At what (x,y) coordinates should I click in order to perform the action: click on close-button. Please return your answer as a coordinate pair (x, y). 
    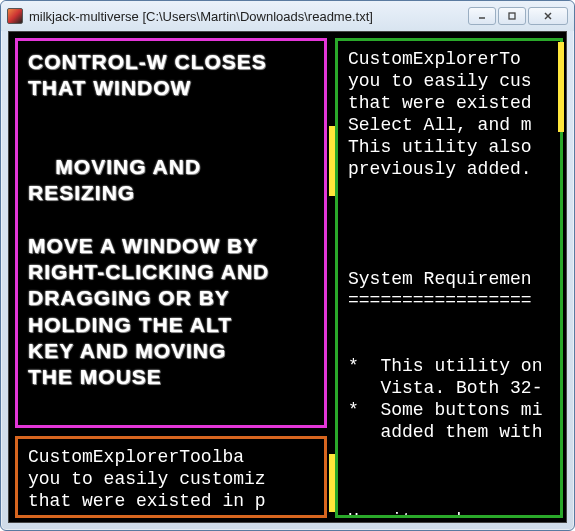
    Looking at the image, I should click on (548, 16).